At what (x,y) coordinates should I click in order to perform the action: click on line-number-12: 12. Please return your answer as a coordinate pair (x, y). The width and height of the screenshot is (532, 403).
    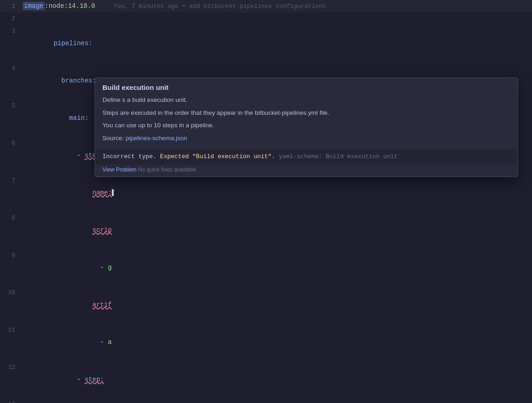
    Looking at the image, I should click on (10, 367).